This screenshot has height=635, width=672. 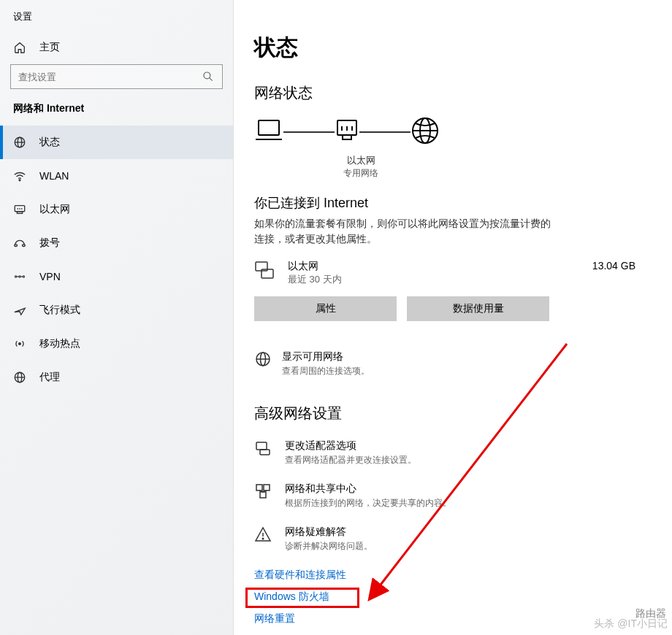 I want to click on wifi-icon, so click(x=20, y=176).